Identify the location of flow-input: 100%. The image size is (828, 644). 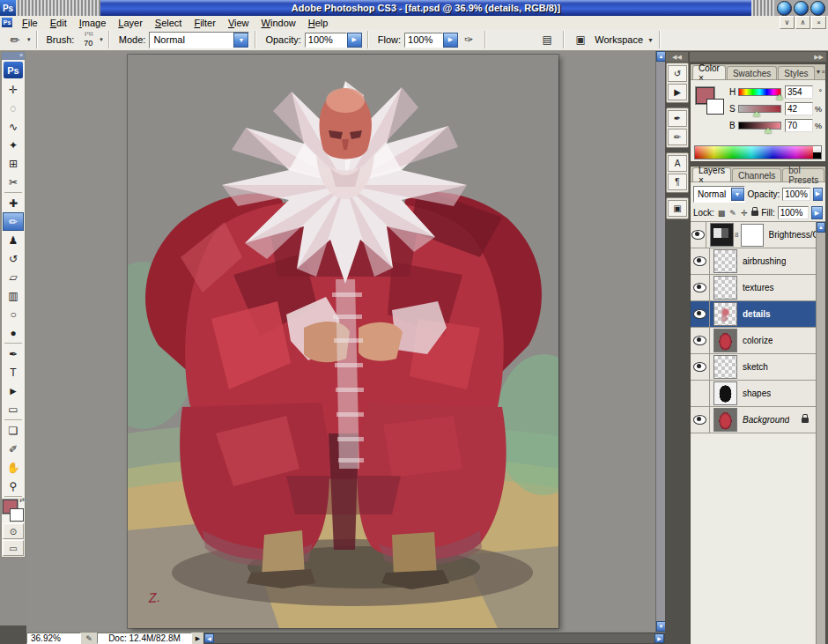
(424, 41).